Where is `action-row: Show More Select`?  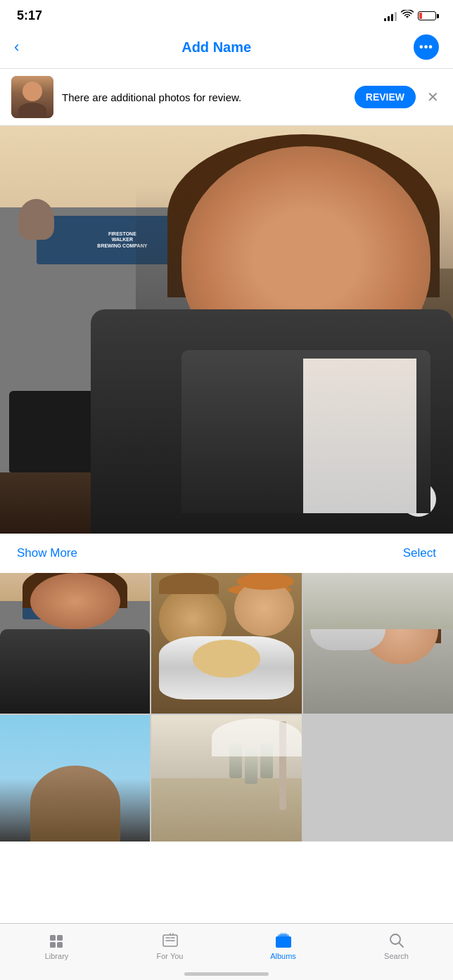
action-row: Show More Select is located at coordinates (226, 553).